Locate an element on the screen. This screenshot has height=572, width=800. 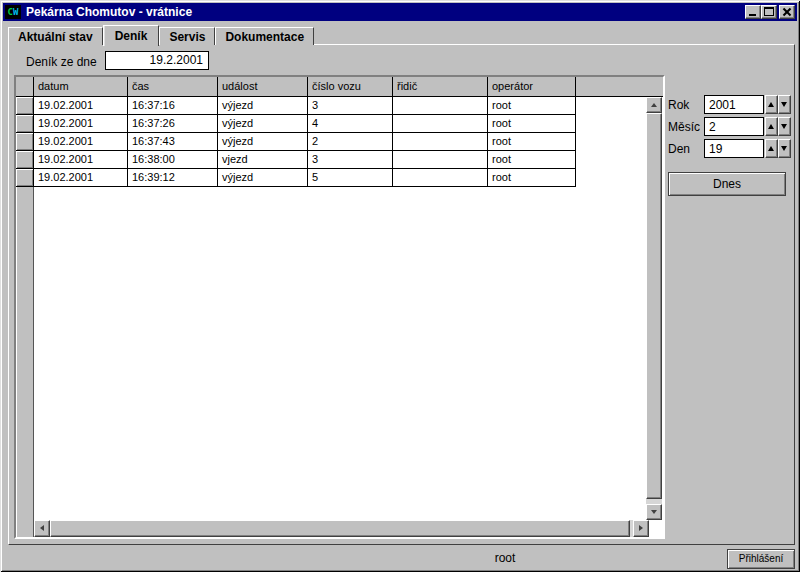
scroll-right-button is located at coordinates (641, 528).